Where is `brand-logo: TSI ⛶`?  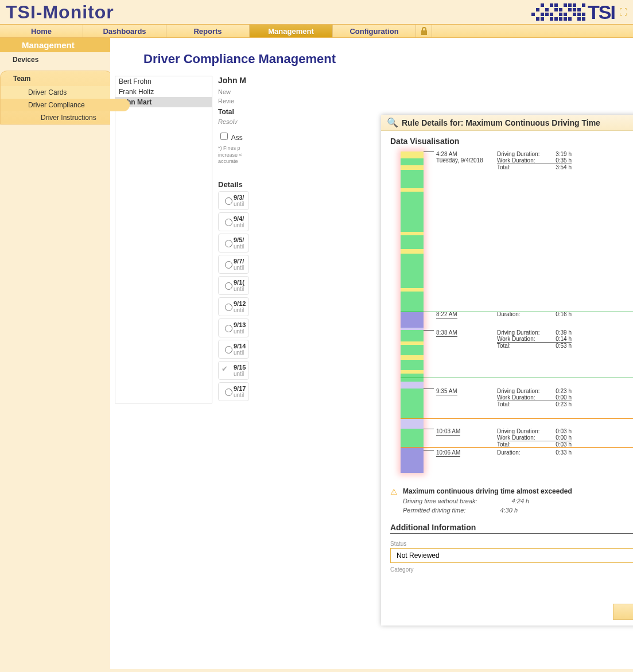 brand-logo: TSI ⛶ is located at coordinates (580, 13).